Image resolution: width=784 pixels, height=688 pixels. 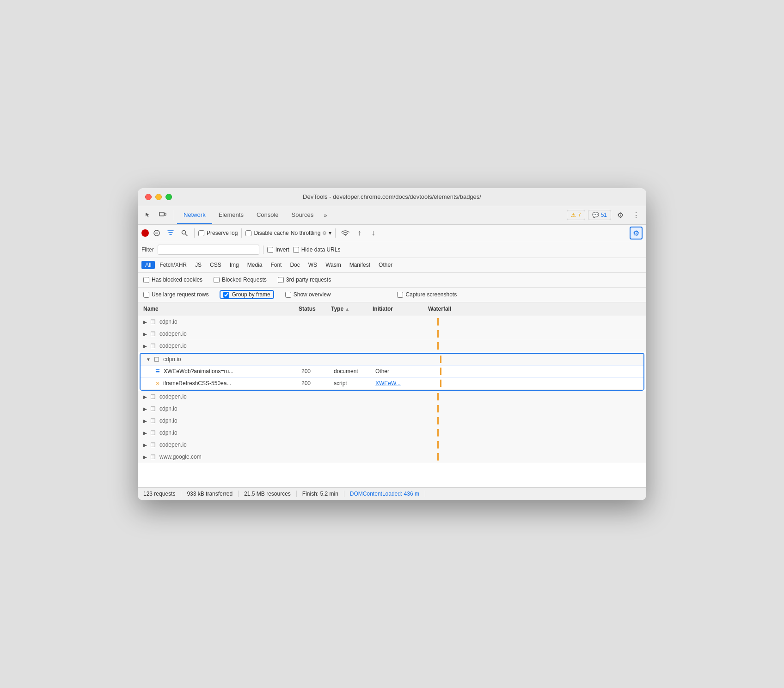 I want to click on preserve-log-checkbox: Preserve log, so click(x=218, y=233).